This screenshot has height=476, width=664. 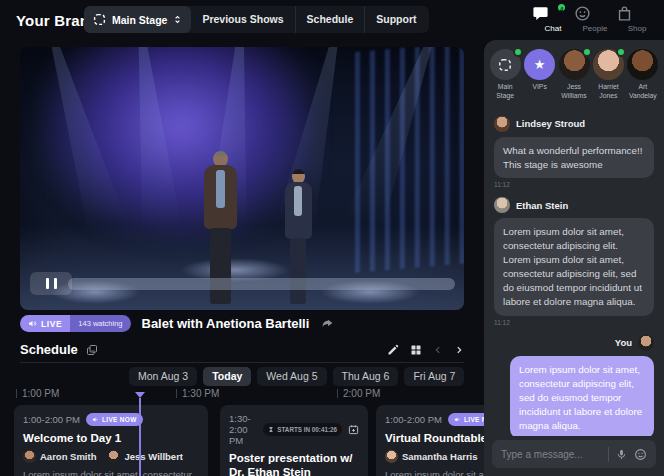 What do you see at coordinates (292, 376) in the screenshot?
I see `day-pill-wed: Wed Aug 5` at bounding box center [292, 376].